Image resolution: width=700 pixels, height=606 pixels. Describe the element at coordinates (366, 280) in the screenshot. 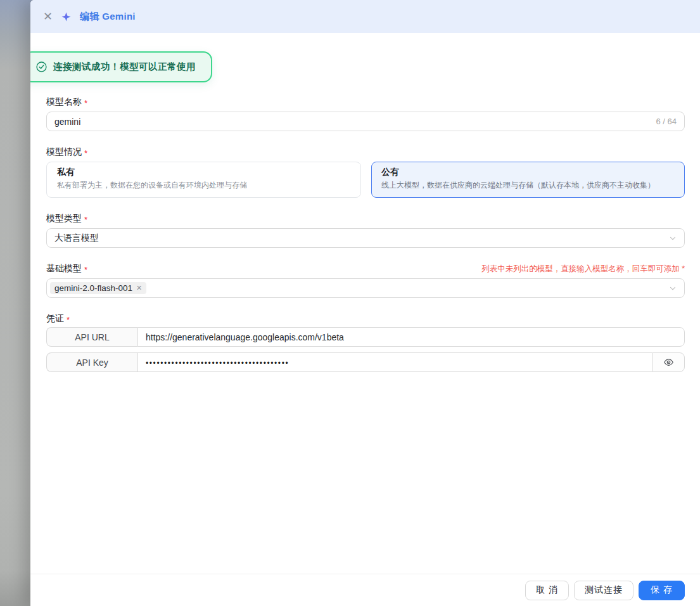

I see `form-item-base-model: 基础模型* 列表中未列出的模型，直接输入模型名称，回车即可添加 * gemini…` at that location.